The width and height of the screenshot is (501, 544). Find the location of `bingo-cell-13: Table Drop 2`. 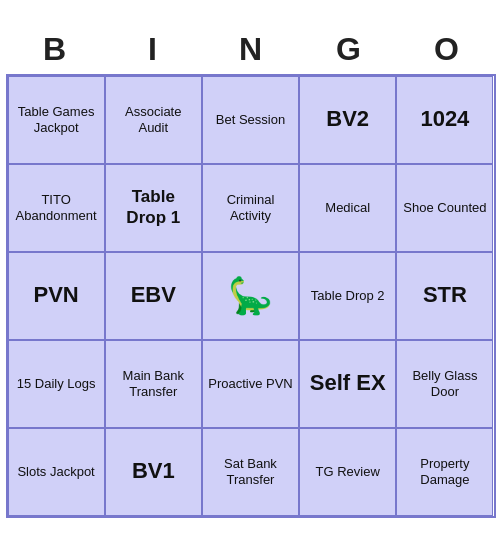

bingo-cell-13: Table Drop 2 is located at coordinates (348, 296).